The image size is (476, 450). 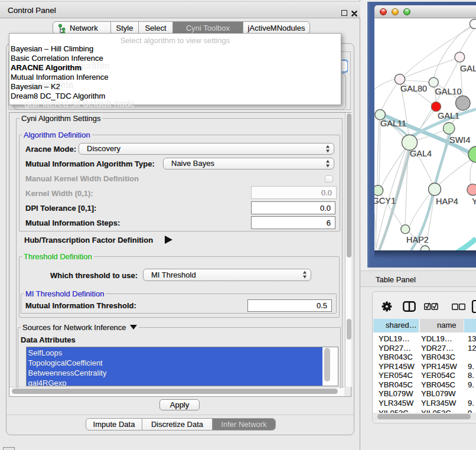 I want to click on svg-text: HAP2, so click(x=418, y=240).